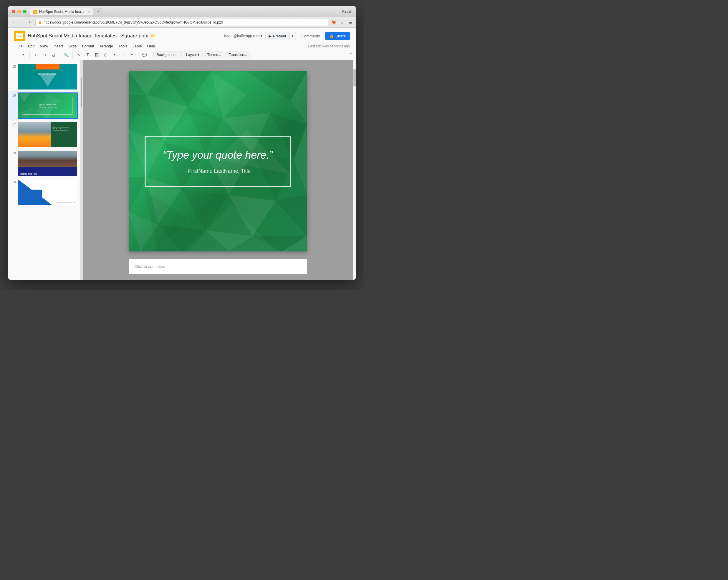 This screenshot has width=728, height=580. Describe the element at coordinates (287, 36) in the screenshot. I see `app-top-right: kevan@bufferapp.com ▾ ▶ Present ▼ Commen…` at that location.